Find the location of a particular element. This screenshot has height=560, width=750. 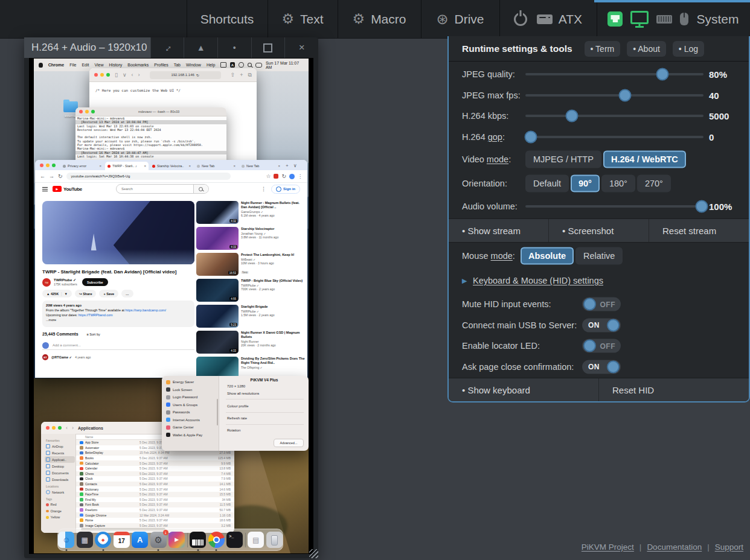

forward-icon: → is located at coordinates (52, 176).